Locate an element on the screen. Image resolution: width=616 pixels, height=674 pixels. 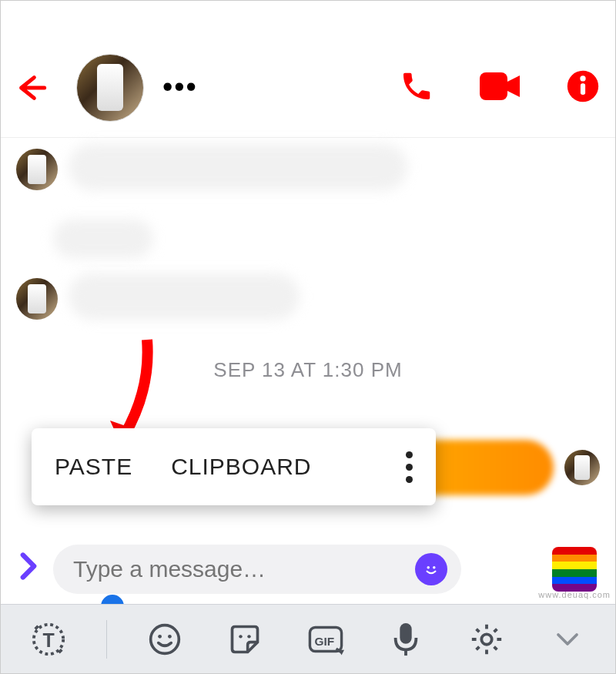
chat-header: ••• is located at coordinates (308, 88).